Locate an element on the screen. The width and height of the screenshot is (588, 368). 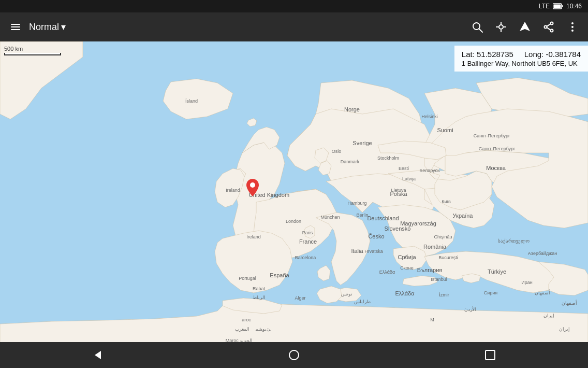
home-button is located at coordinates (294, 355).